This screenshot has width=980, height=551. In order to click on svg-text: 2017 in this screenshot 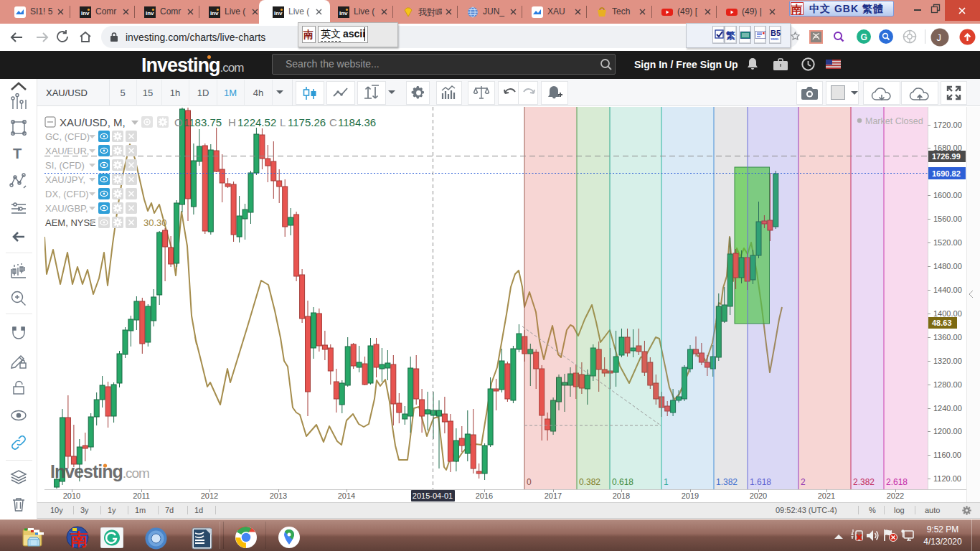, I will do `click(553, 496)`.